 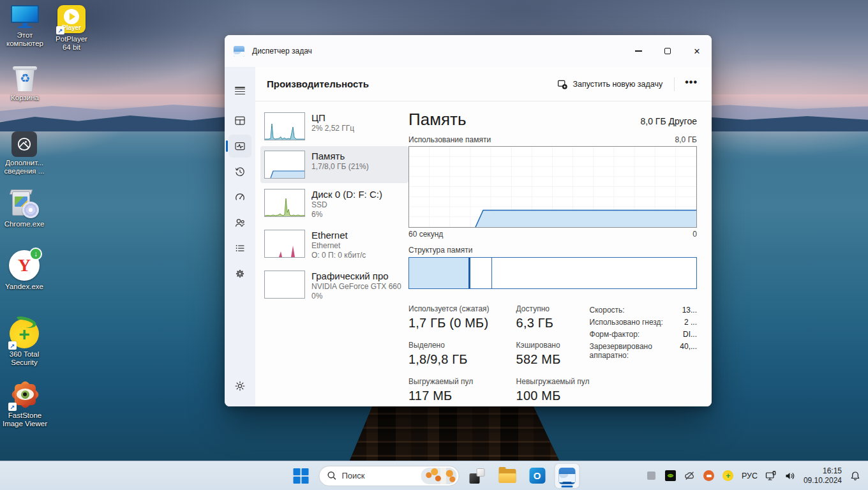 What do you see at coordinates (492, 273) in the screenshot?
I see `composition-standby-divider` at bounding box center [492, 273].